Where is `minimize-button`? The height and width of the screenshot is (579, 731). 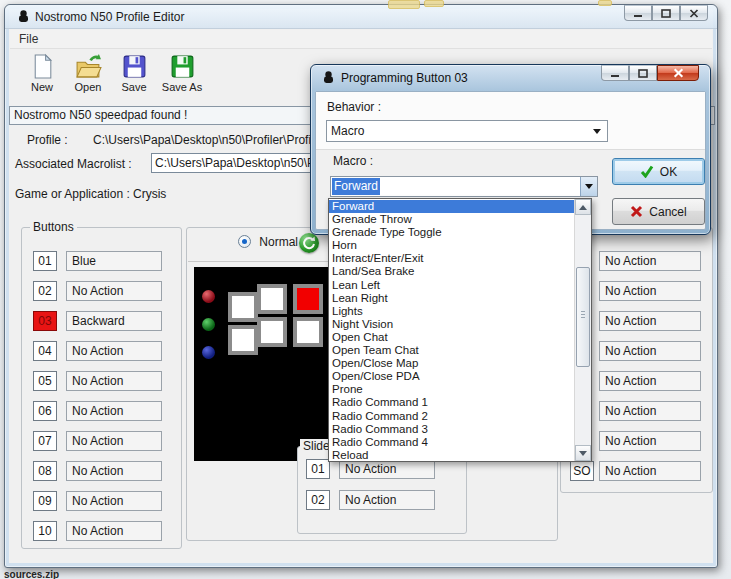 minimize-button is located at coordinates (638, 13).